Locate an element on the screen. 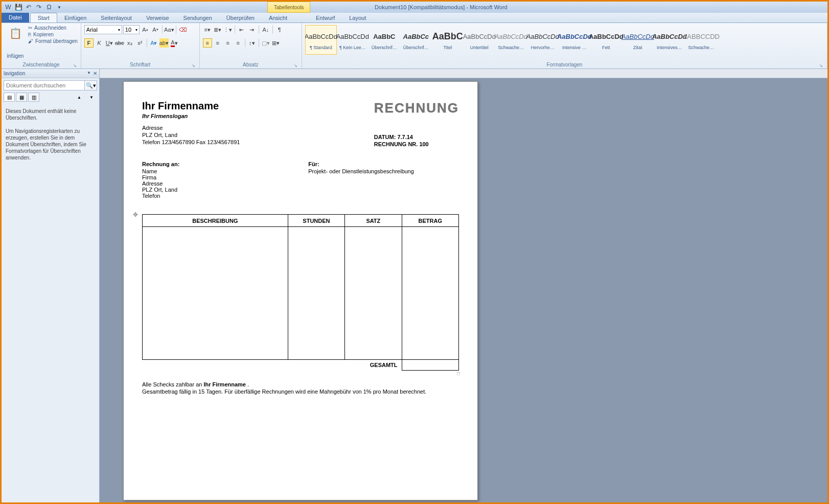 This screenshot has width=829, height=504. strike-button: abc is located at coordinates (120, 43).